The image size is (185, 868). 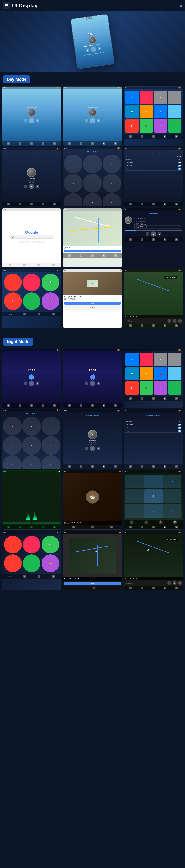 What do you see at coordinates (161, 112) in the screenshot?
I see `app-icon-carplay: 🚗` at bounding box center [161, 112].